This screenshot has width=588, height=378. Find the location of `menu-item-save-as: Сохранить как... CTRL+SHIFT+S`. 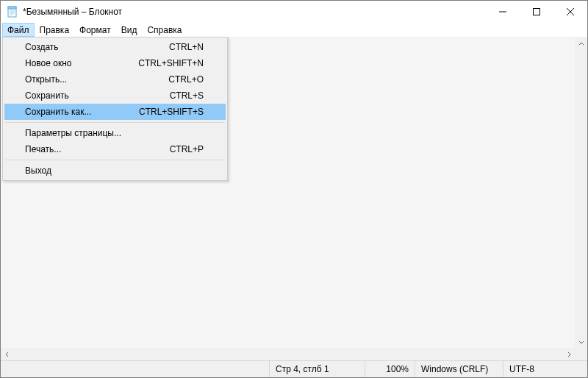

menu-item-save-as: Сохранить как... CTRL+SHIFT+S is located at coordinates (115, 112).